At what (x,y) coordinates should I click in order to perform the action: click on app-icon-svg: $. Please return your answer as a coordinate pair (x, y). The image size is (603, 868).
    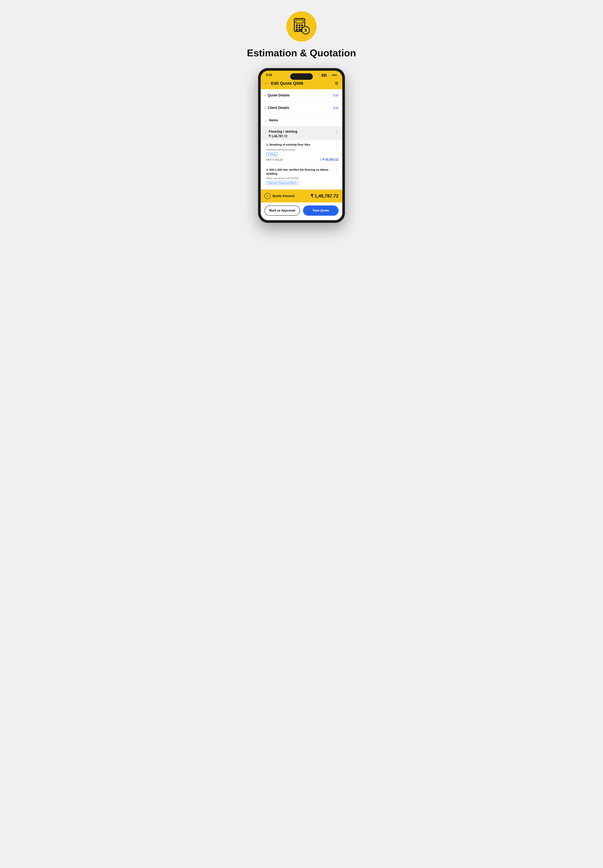
    Looking at the image, I should click on (302, 26).